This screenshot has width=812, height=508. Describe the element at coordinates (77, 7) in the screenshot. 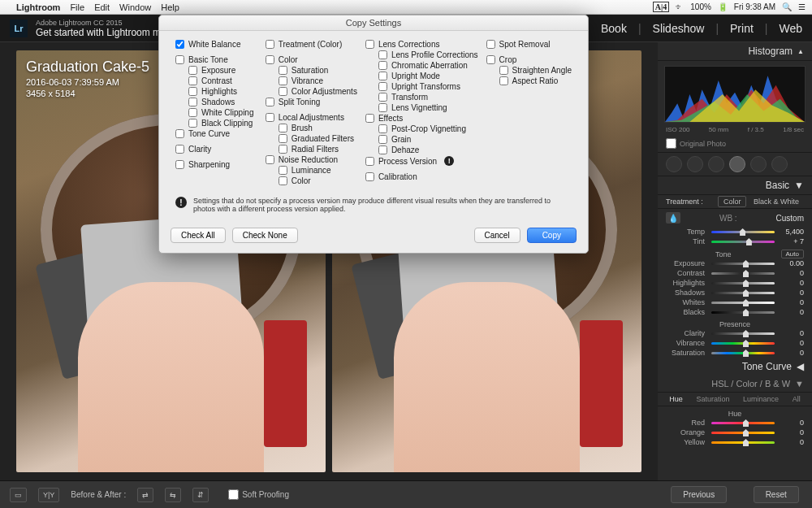

I see `menu-file: File` at that location.